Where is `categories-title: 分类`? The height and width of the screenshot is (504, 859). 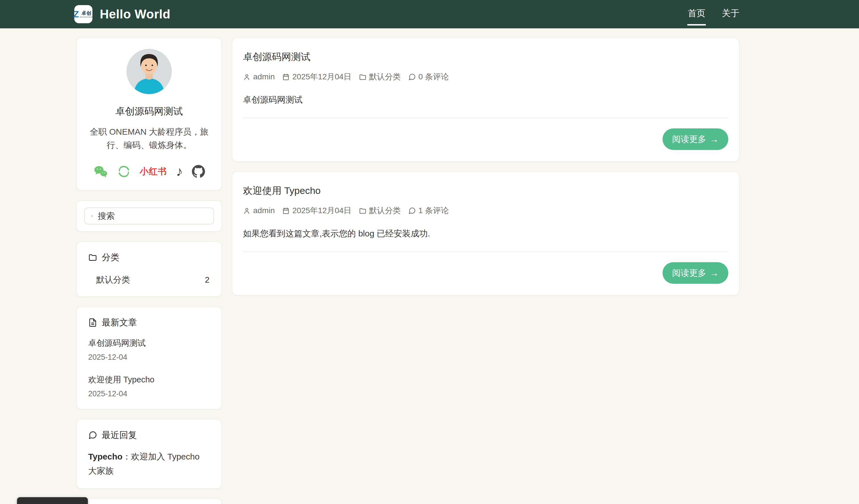 categories-title: 分类 is located at coordinates (149, 258).